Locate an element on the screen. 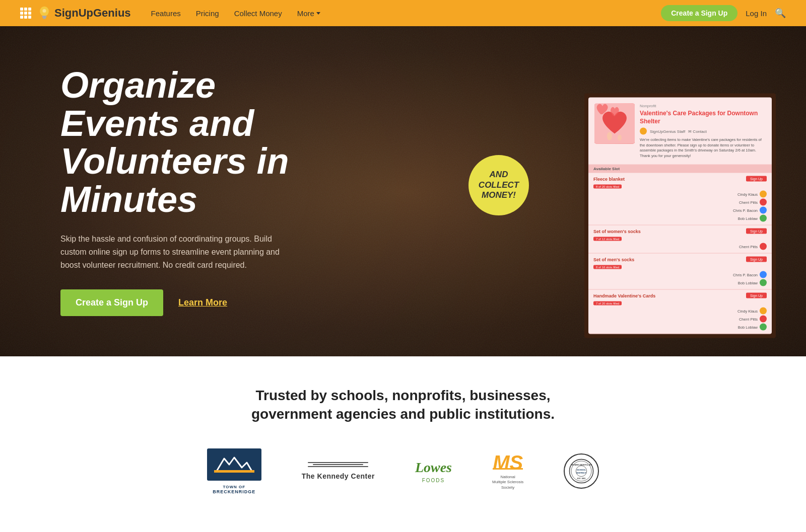 This screenshot has width=806, height=532. nav-more-caret-icon is located at coordinates (318, 13).